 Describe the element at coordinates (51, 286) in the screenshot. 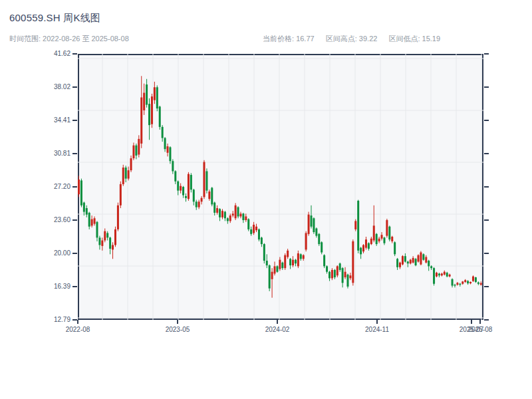

I see `y-tick-label: 16.39` at that location.